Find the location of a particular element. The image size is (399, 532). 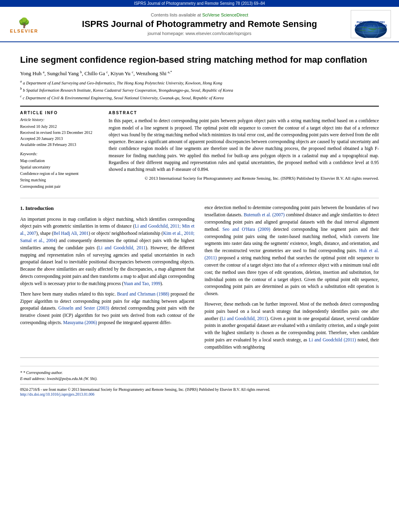

authors-text: Yong Huh a, Sungchul Yang b, Chillo Ga c… is located at coordinates (96, 73).